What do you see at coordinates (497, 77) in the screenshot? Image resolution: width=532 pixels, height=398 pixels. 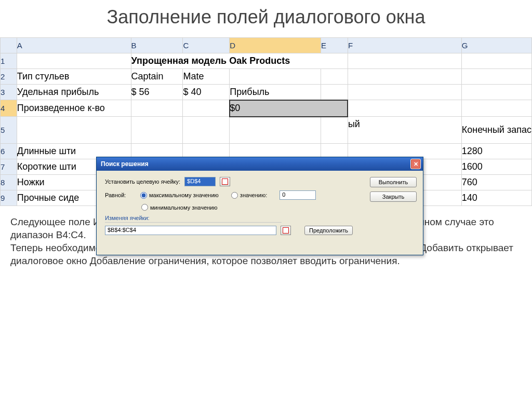 I see `cell-G2` at bounding box center [497, 77].